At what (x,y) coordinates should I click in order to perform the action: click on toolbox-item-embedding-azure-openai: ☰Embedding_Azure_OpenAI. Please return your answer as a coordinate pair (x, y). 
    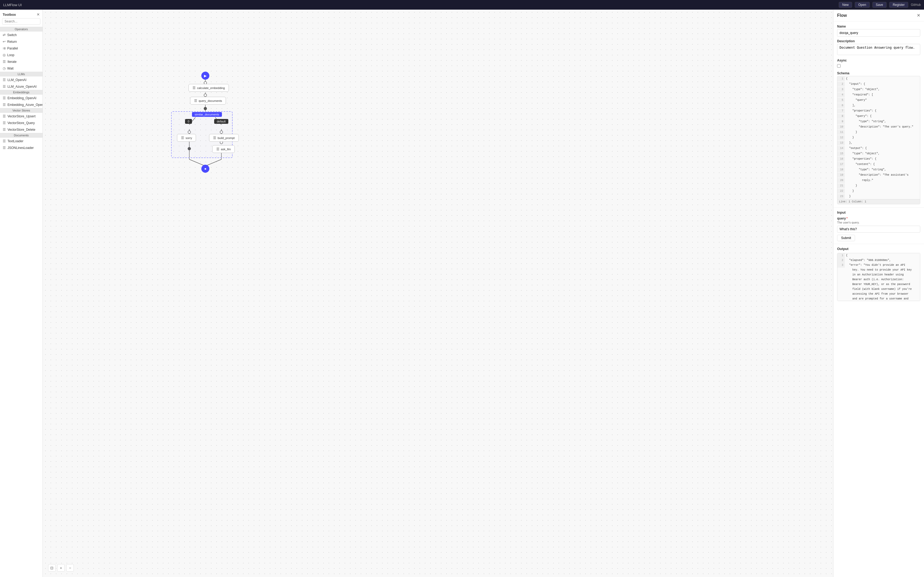
    Looking at the image, I should click on (21, 105).